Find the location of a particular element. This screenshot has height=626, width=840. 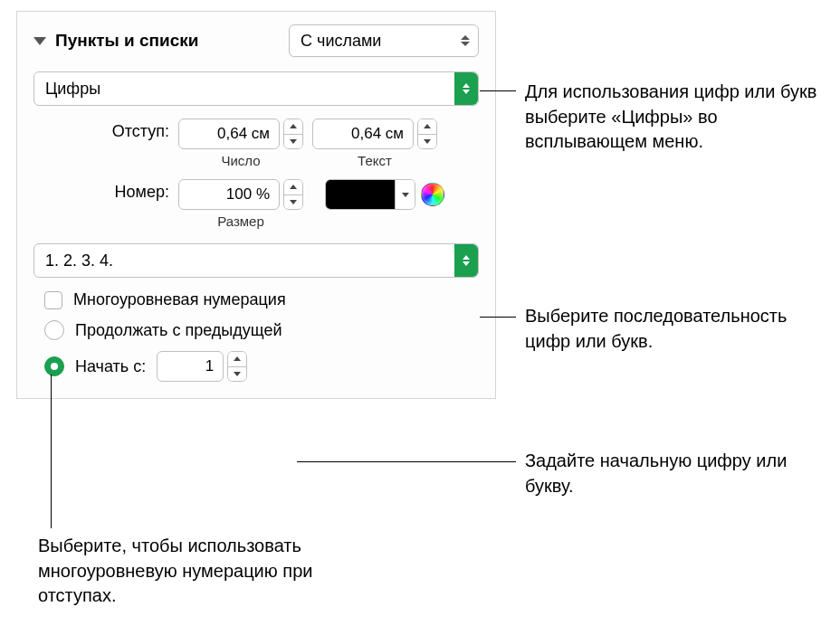

number-size-sublabel: Размер is located at coordinates (241, 221).